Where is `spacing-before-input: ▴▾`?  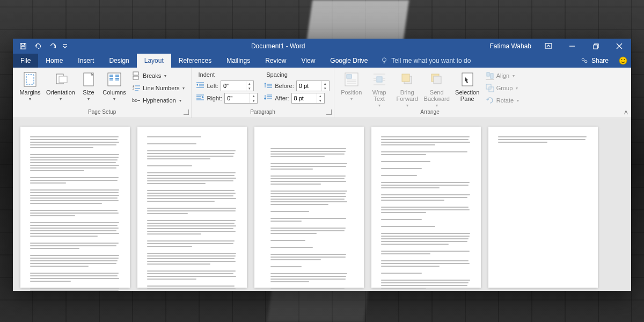 spacing-before-input: ▴▾ is located at coordinates (313, 86).